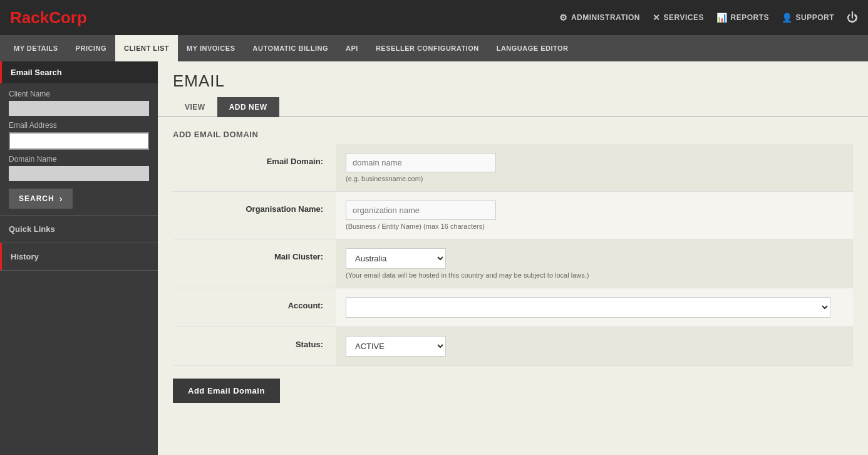 The image size is (868, 455). Describe the element at coordinates (600, 18) in the screenshot. I see `admin-nav-item: ⚙ ADMINISTRATION` at that location.